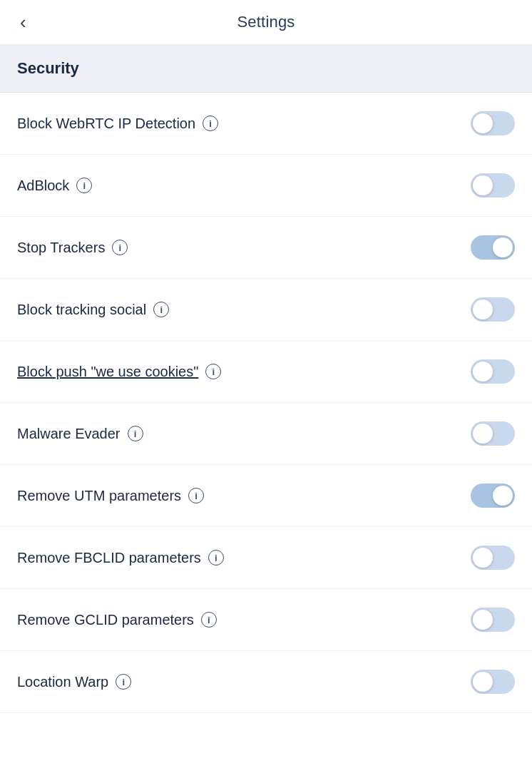  What do you see at coordinates (108, 372) in the screenshot?
I see `setting-label-block-push-cookies: Block push "we use cookies"` at bounding box center [108, 372].